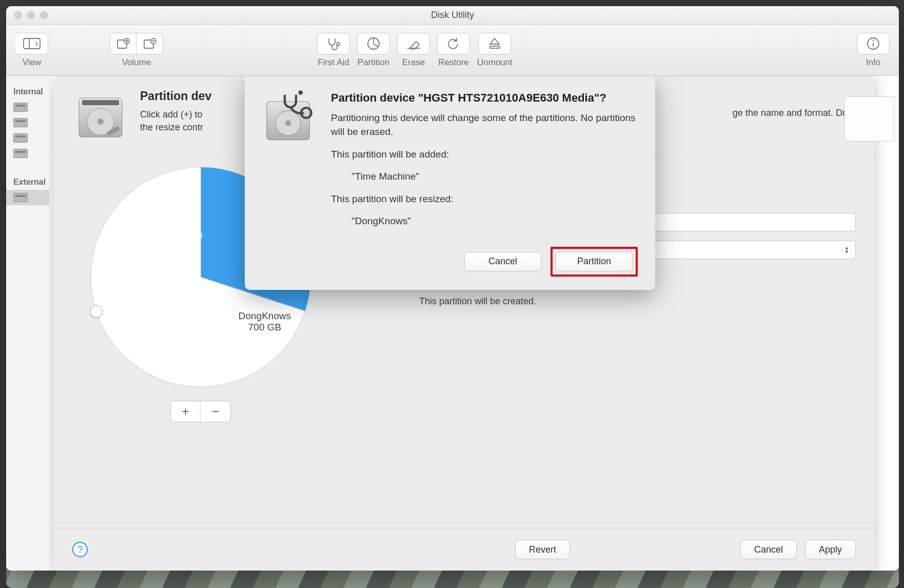 The image size is (904, 588). Describe the element at coordinates (150, 44) in the screenshot. I see `volume-remove-icon` at that location.